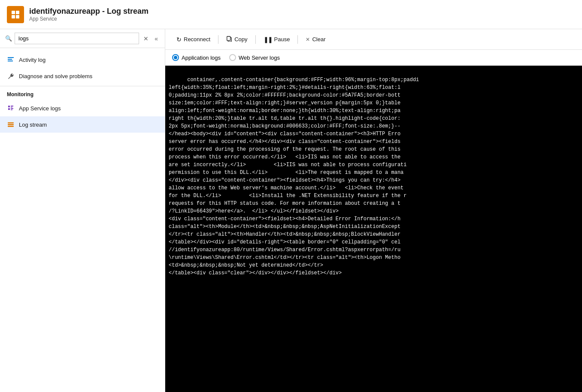 The image size is (582, 392). I want to click on clear-button: ✕ Clear, so click(315, 40).